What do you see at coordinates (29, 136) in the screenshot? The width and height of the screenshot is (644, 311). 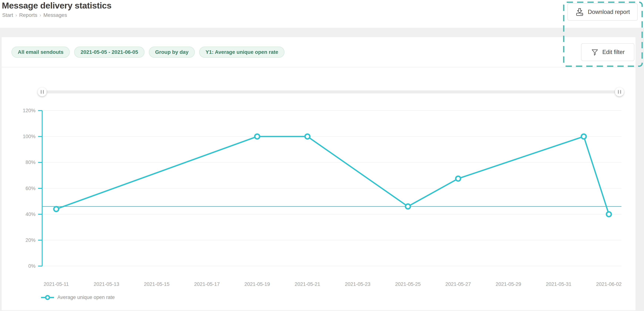 I see `svg-text: 100%` at bounding box center [29, 136].